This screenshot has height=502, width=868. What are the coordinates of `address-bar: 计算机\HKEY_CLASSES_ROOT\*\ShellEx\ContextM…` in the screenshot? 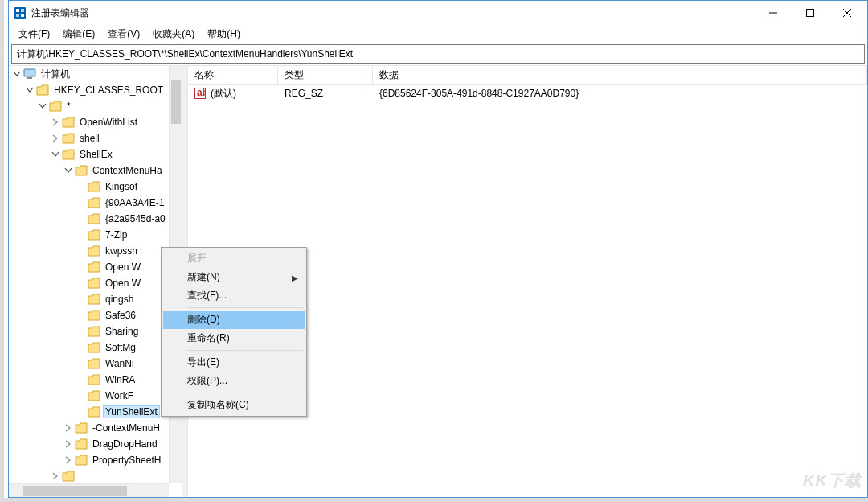 It's located at (438, 54).